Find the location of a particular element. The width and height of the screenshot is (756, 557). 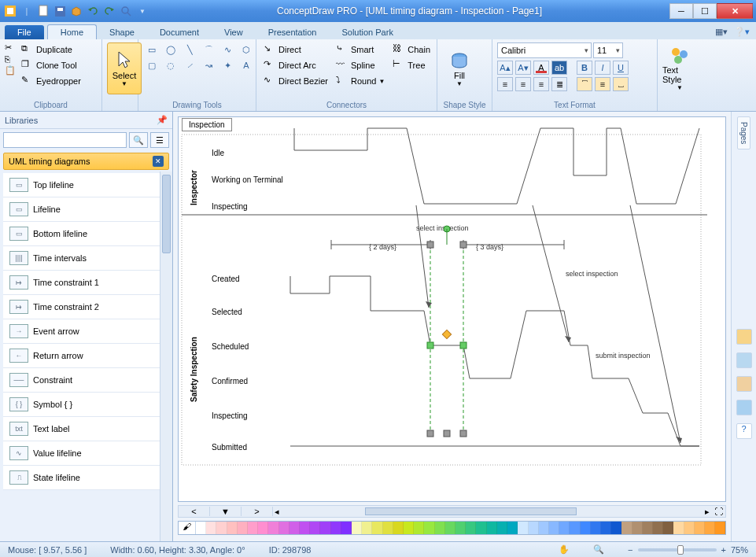

italic: I is located at coordinates (603, 68).